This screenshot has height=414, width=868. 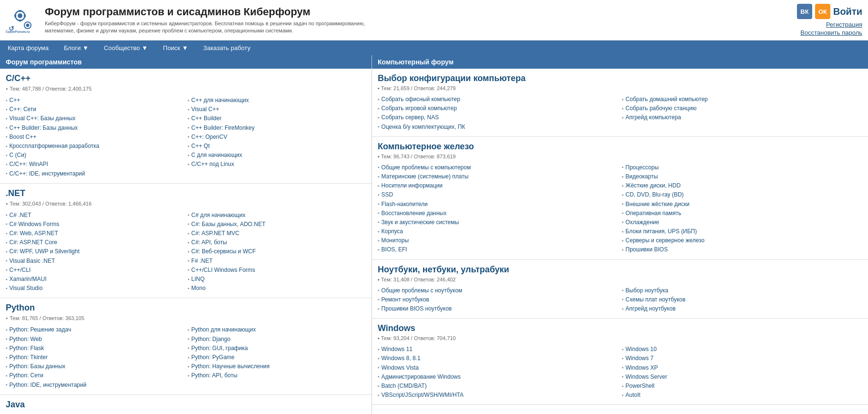 I want to click on forum-link: C# Windows Forms, so click(x=34, y=224).